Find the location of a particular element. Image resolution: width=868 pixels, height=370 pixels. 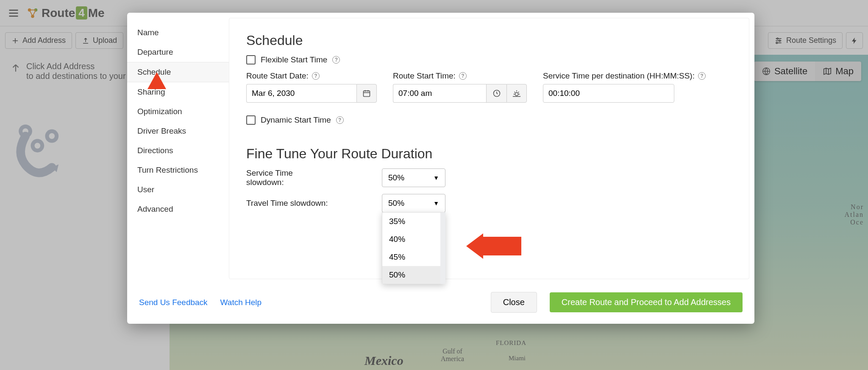

feedback-link: Send Us Feedback is located at coordinates (173, 303).